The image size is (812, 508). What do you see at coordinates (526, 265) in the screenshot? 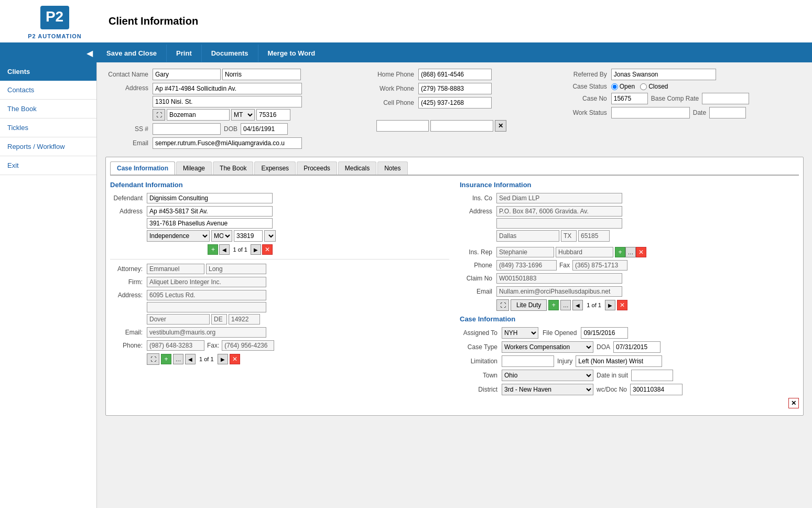
I see `ins-phone-input` at bounding box center [526, 265].